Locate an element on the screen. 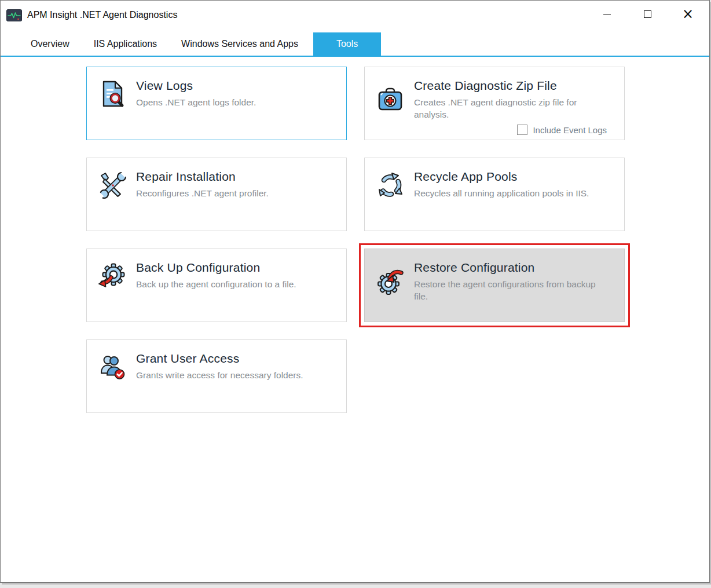 The image size is (711, 588). card-description: Back up the agent configuration to a fil… is located at coordinates (217, 285).